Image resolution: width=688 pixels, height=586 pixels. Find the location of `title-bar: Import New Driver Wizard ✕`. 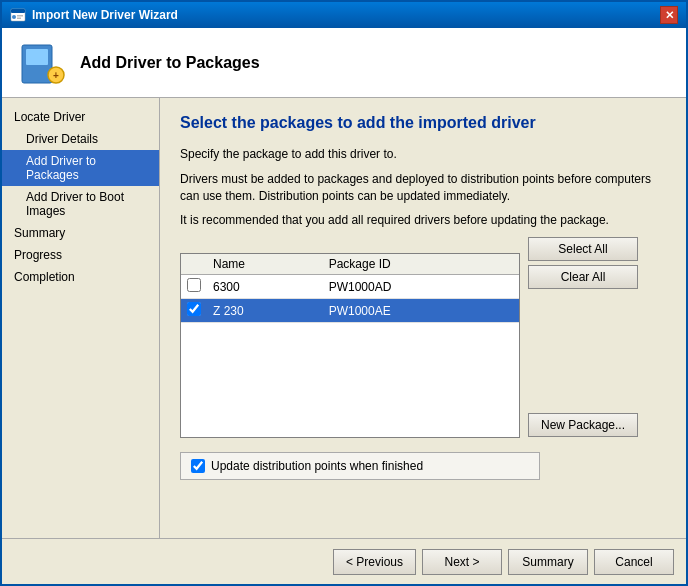

title-bar: Import New Driver Wizard ✕ is located at coordinates (344, 15).